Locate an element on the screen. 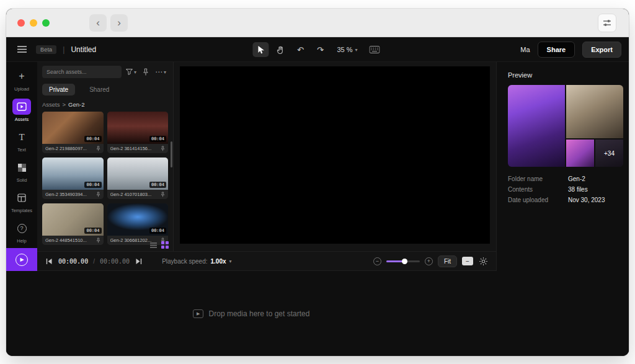 Image resolution: width=635 pixels, height=364 pixels. assets-tabs: Private Shared is located at coordinates (105, 89).